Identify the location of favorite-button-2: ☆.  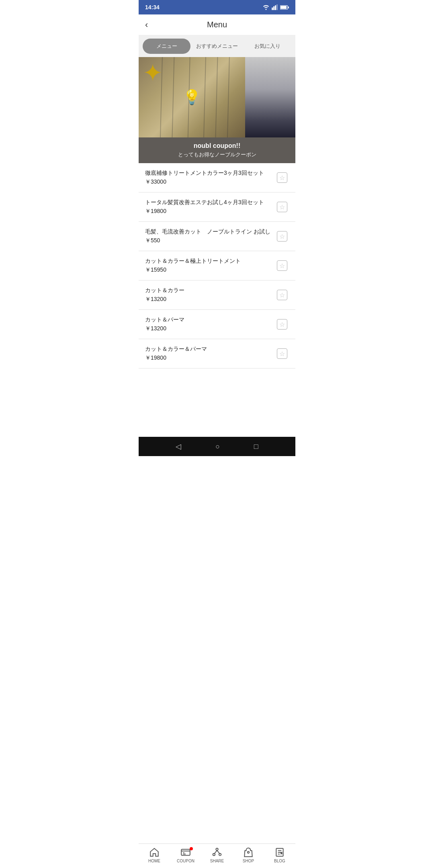
(282, 207).